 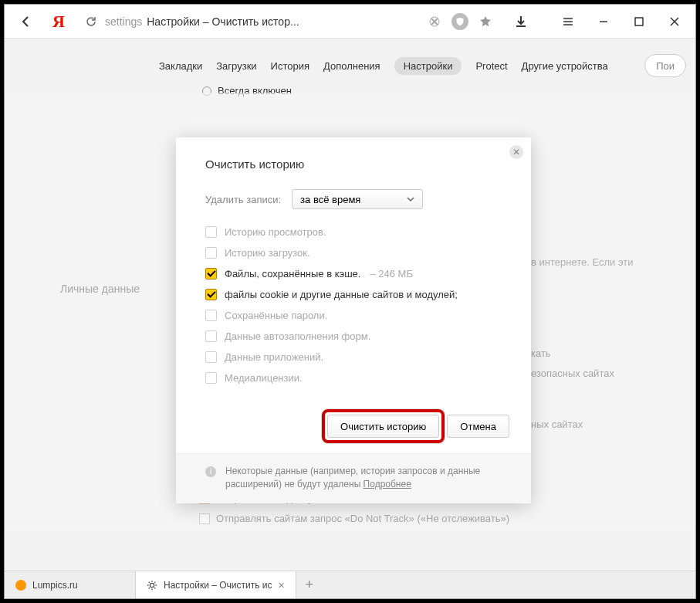 I want to click on settings-search: Пои, so click(x=665, y=66).